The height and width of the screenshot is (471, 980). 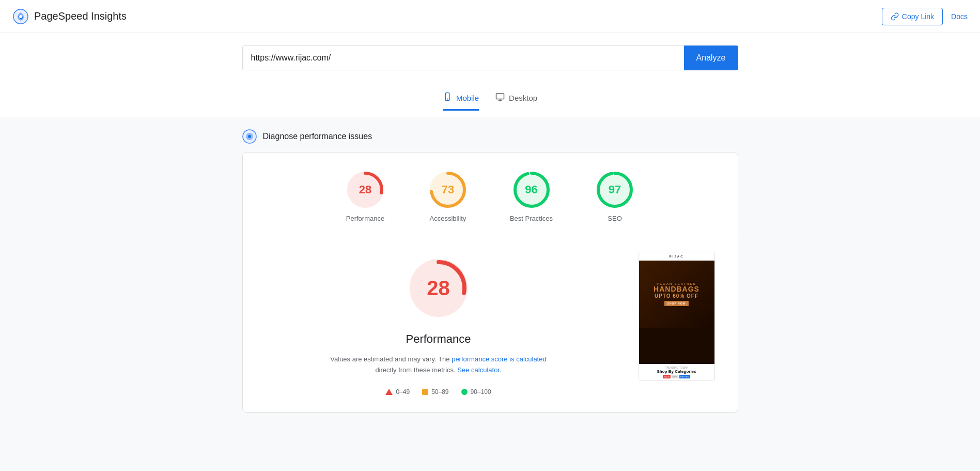 What do you see at coordinates (365, 190) in the screenshot?
I see `performance-score: 28` at bounding box center [365, 190].